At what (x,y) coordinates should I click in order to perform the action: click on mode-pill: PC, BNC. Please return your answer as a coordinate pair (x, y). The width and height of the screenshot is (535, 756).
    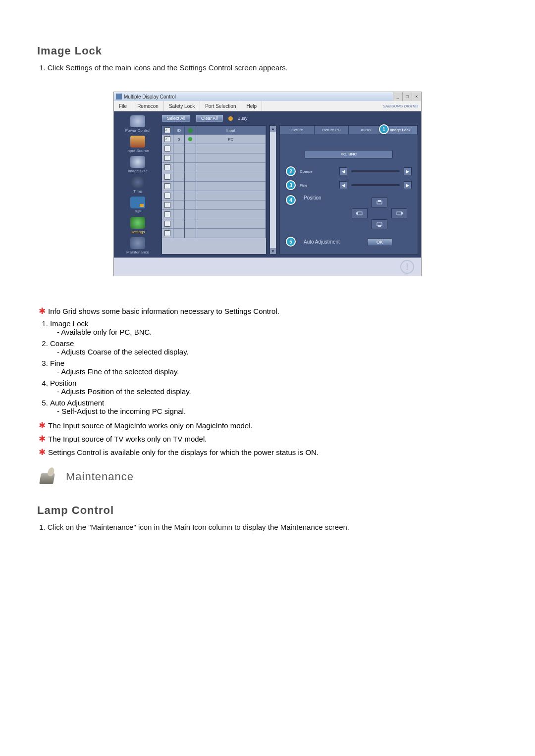
    Looking at the image, I should click on (349, 154).